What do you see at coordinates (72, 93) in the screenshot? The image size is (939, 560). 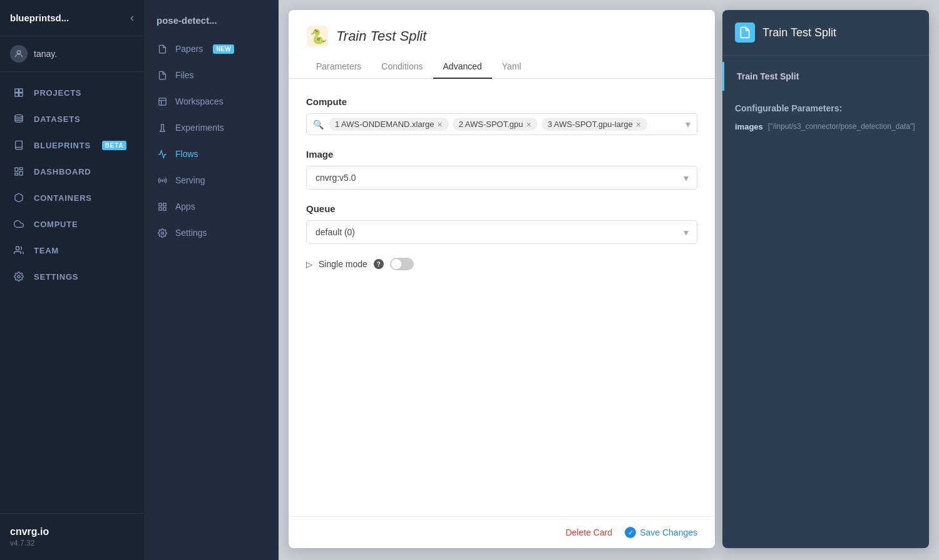 I see `sidebar-item-projects: PROJECTS` at bounding box center [72, 93].